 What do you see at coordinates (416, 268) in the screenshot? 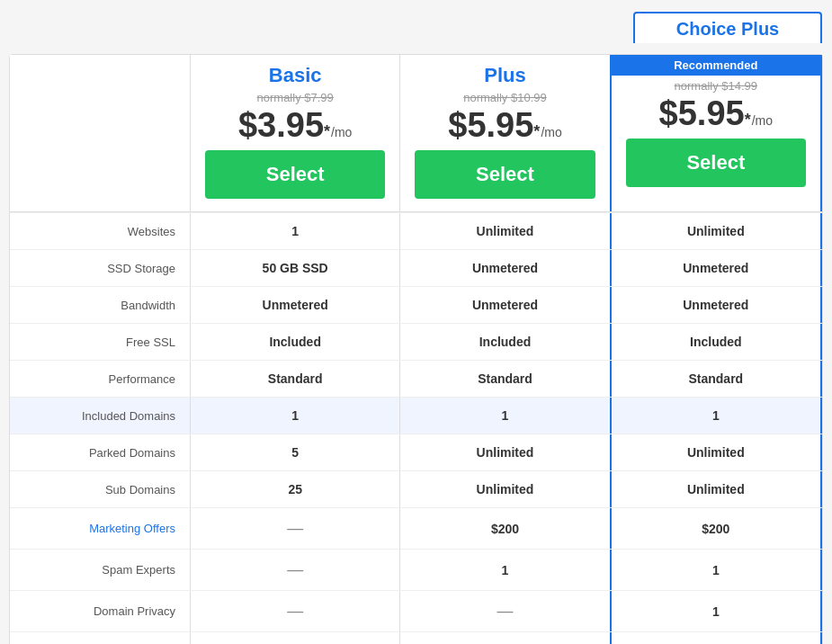
I see `feature-row-1: SSD Storage50 GB SSDUnmeteredUnmetered` at bounding box center [416, 268].